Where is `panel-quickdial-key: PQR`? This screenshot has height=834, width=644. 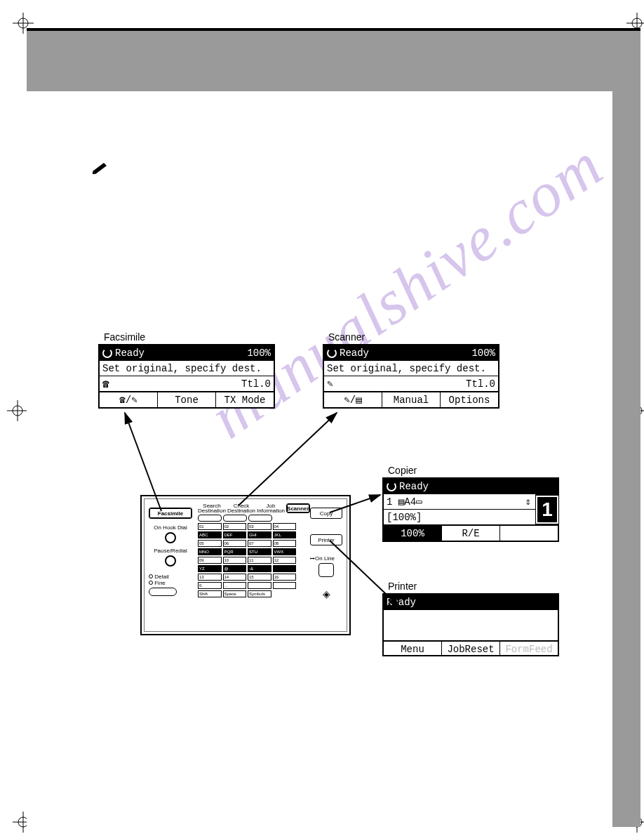 panel-quickdial-key: PQR is located at coordinates (235, 552).